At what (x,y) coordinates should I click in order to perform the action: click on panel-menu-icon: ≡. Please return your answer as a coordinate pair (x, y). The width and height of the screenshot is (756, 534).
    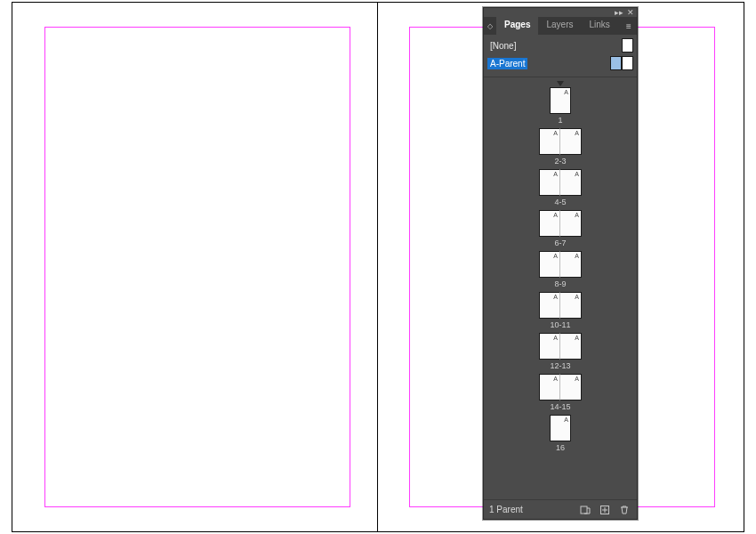
    Looking at the image, I should click on (629, 26).